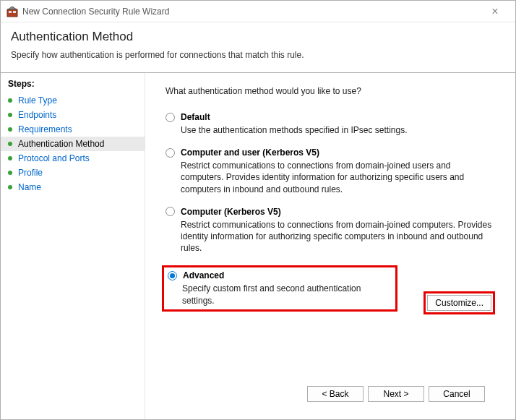 The height and width of the screenshot is (420, 516). Describe the element at coordinates (72, 187) in the screenshot. I see `step-name: Name` at that location.